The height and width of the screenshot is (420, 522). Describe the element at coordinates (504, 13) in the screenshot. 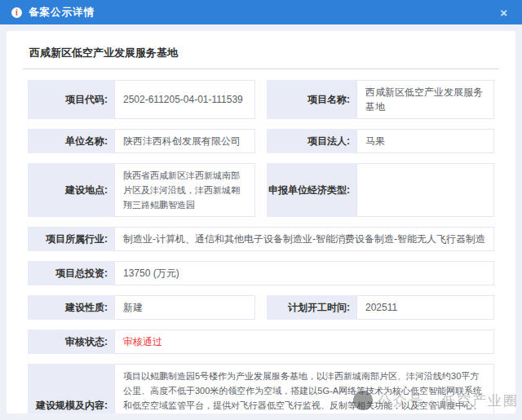

I see `close-icon: ×` at that location.